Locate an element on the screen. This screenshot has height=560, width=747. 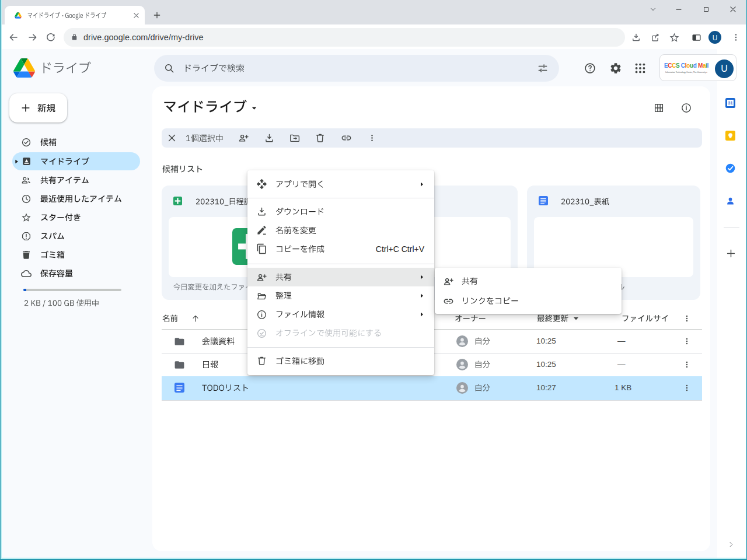
svg-text: 31 is located at coordinates (730, 103).